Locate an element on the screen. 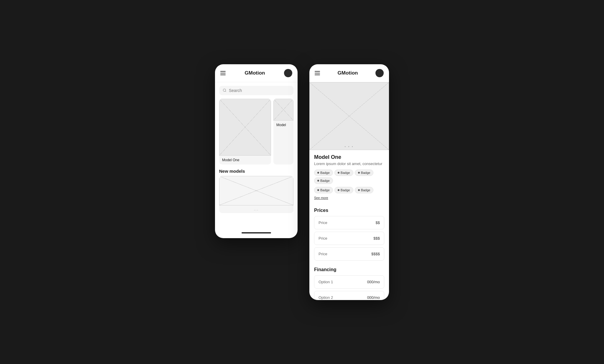 The image size is (604, 364). card-model-one: Model One is located at coordinates (245, 132).